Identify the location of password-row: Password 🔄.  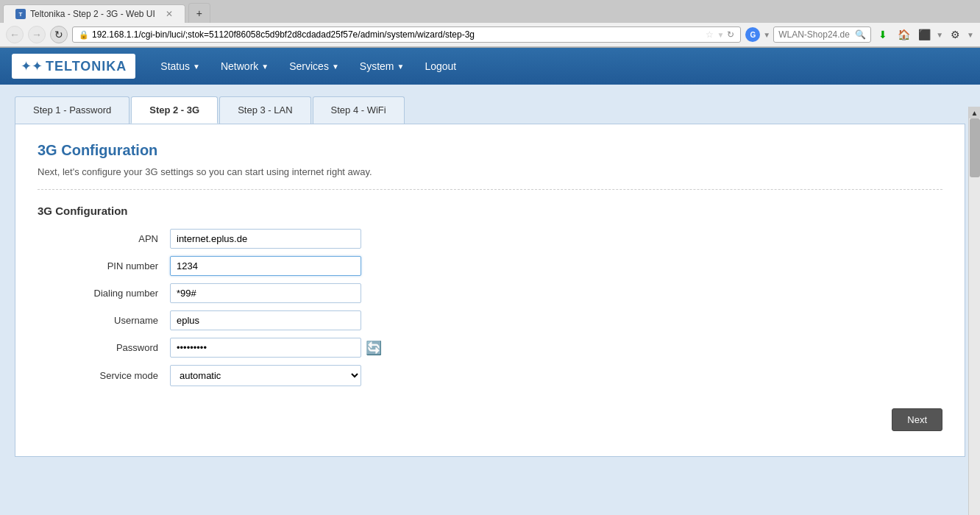
(497, 347).